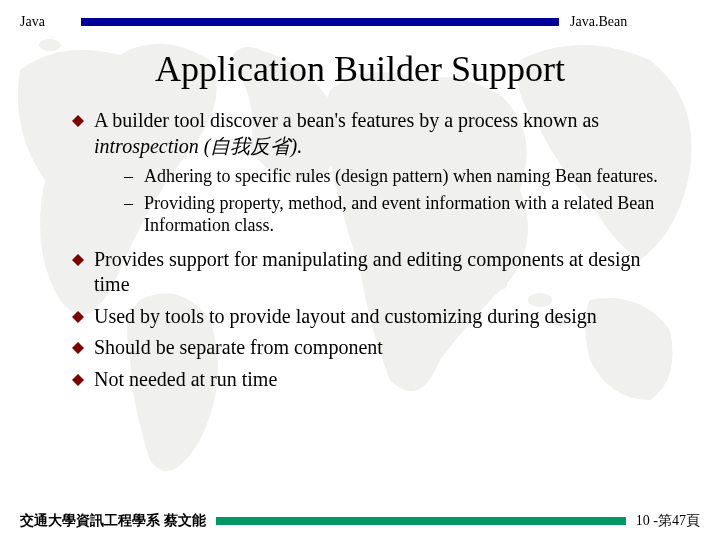 This screenshot has width=720, height=540. Describe the element at coordinates (346, 120) in the screenshot. I see `bullet-text-pre: A builder tool discover a bean's feature…` at that location.